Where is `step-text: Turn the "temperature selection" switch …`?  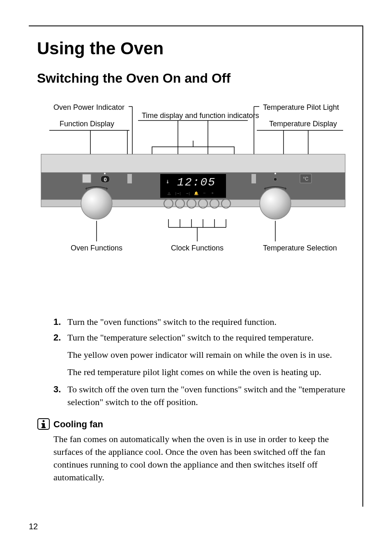 step-text: Turn the "temperature selection" switch … is located at coordinates (207, 338).